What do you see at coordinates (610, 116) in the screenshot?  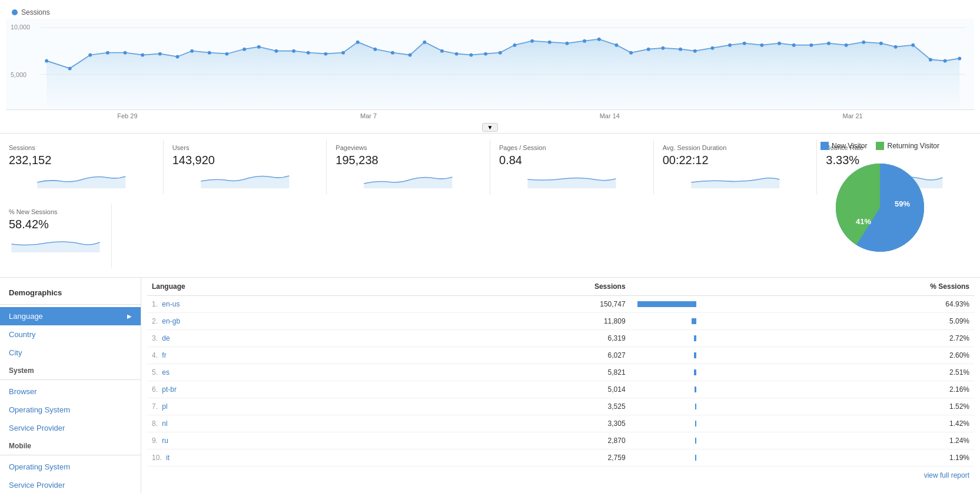 I see `x-label-mar14: Mar 14` at bounding box center [610, 116].